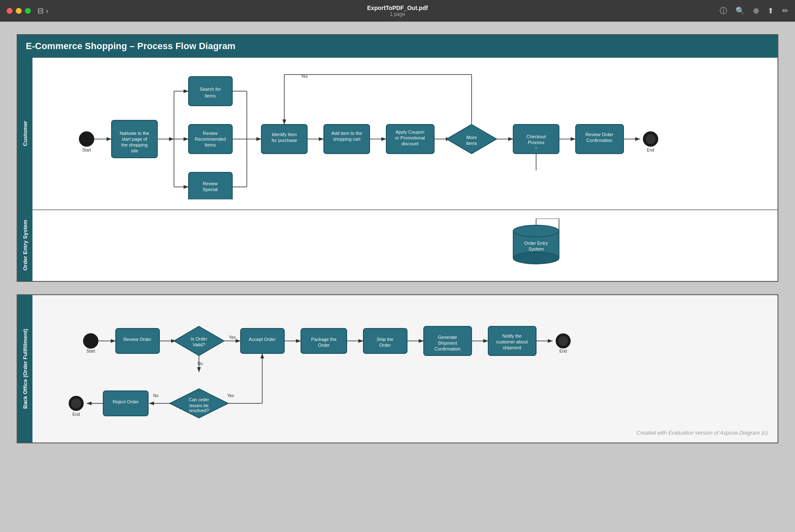 This screenshot has width=795, height=532. Describe the element at coordinates (211, 89) in the screenshot. I see `svg-text: Search for` at that location.